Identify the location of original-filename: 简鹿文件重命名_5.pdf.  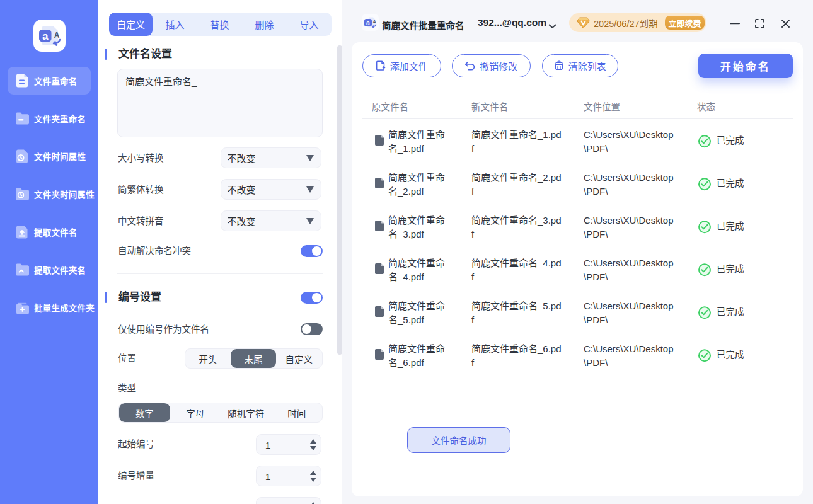
(420, 312).